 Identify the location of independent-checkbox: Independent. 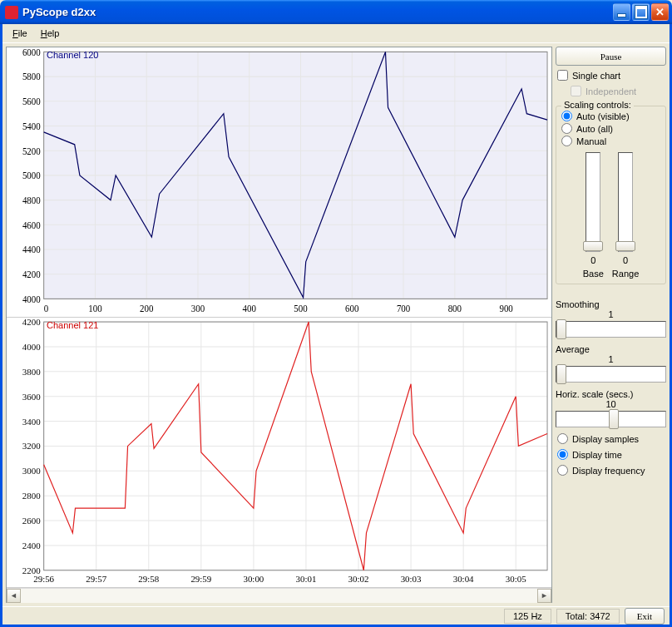
(610, 91).